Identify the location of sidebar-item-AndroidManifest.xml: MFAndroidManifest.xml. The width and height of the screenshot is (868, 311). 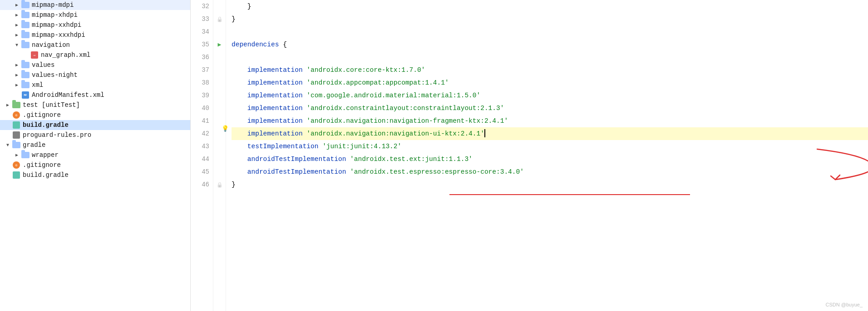
(95, 95).